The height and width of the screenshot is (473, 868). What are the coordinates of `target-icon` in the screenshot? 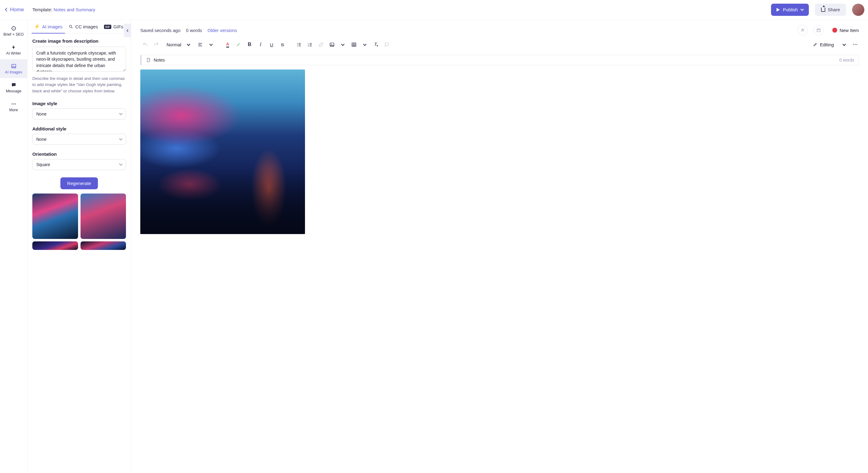 It's located at (14, 28).